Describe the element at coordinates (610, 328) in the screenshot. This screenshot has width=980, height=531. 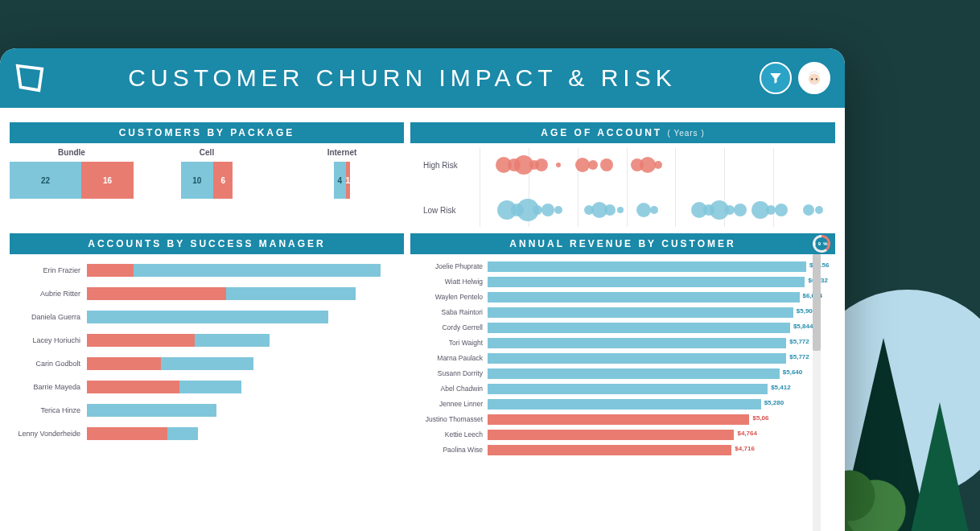
I see `revenue-row: Cordy Gerrell$5,844` at that location.